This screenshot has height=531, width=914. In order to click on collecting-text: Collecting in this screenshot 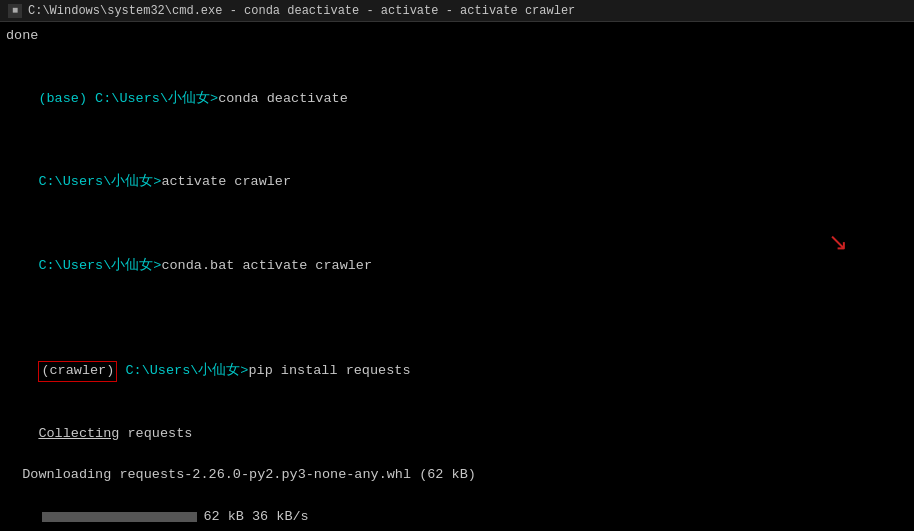, I will do `click(78, 434)`.